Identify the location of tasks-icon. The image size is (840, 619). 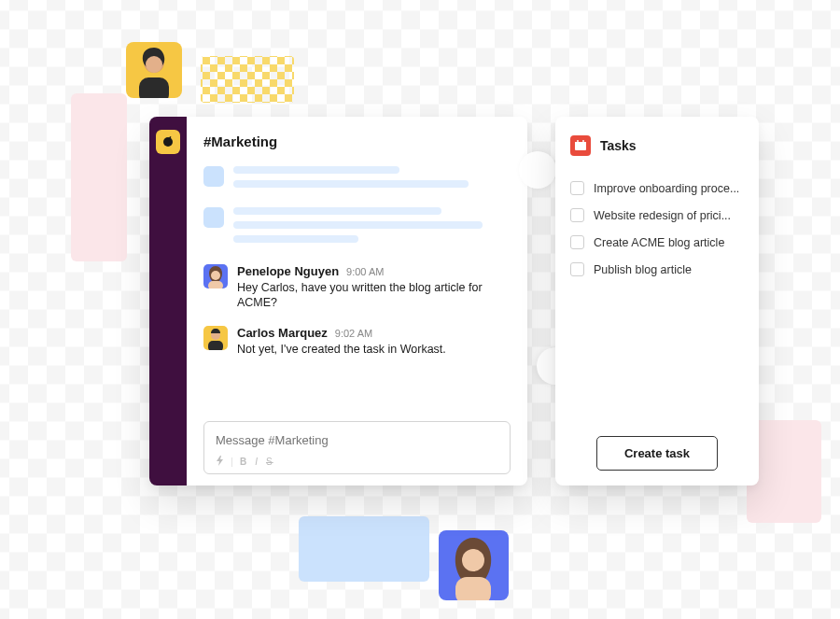
(581, 146).